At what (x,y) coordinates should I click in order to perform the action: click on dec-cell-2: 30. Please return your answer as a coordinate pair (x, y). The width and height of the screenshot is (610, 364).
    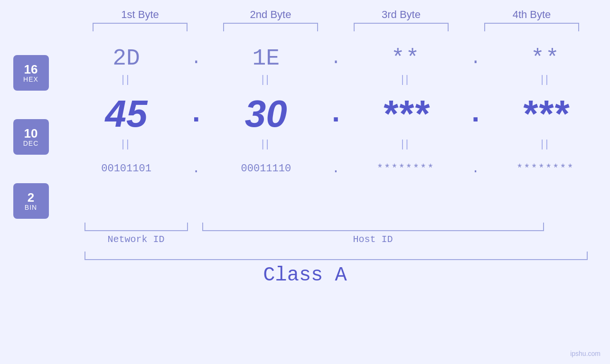
    Looking at the image, I should click on (266, 114).